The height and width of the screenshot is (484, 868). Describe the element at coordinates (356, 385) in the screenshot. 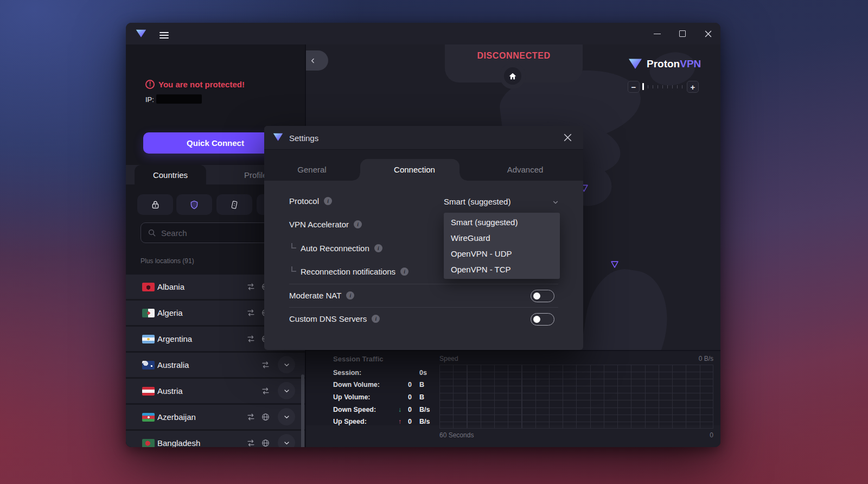

I see `traffic-label: Down Volume:` at that location.